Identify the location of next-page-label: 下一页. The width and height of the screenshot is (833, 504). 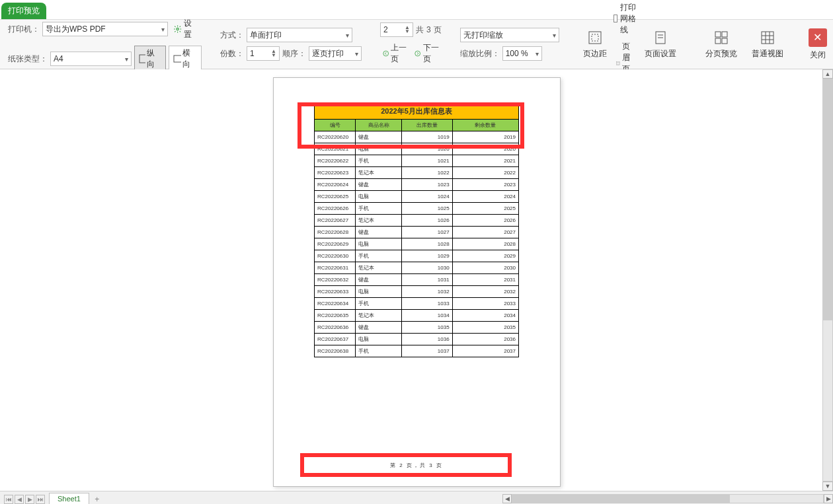
(431, 54).